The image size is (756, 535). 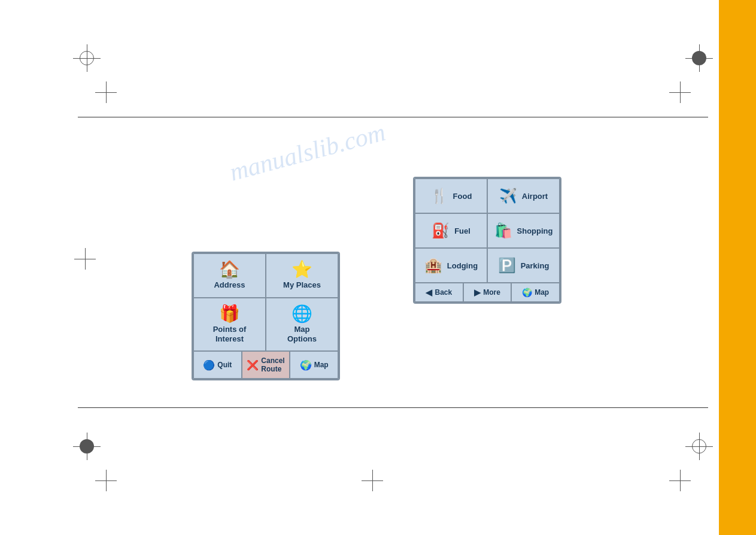 What do you see at coordinates (487, 231) in the screenshot?
I see `poi-grid: 🍴 Food ✈️ Airport ⛽ Fuel 🛍️ Shopping 🏨 L…` at bounding box center [487, 231].